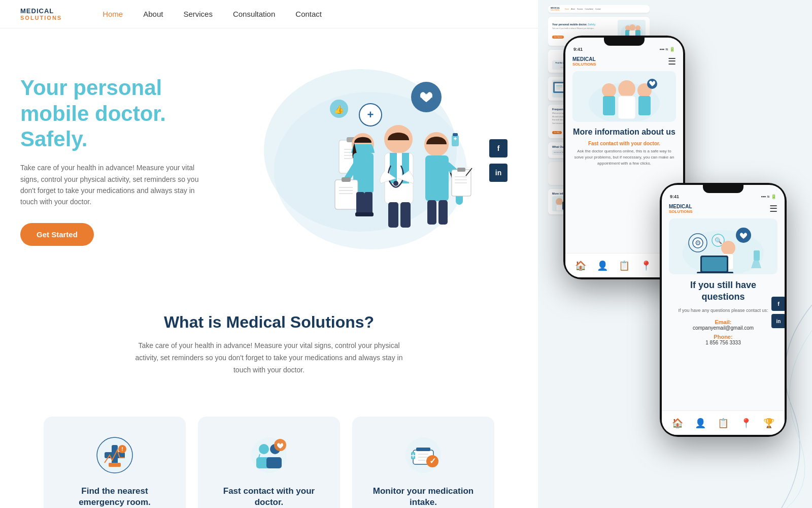 The image size is (812, 508). I want to click on doctor-contact-icon, so click(269, 455).